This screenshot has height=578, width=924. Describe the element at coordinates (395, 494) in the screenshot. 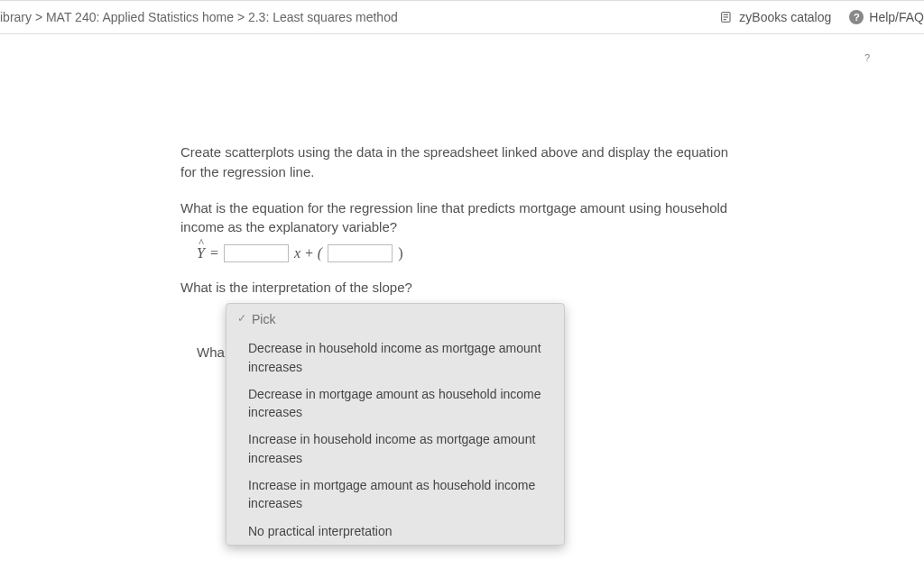

I see `dropdown-option-4: Increase in mortgage amount as household…` at that location.